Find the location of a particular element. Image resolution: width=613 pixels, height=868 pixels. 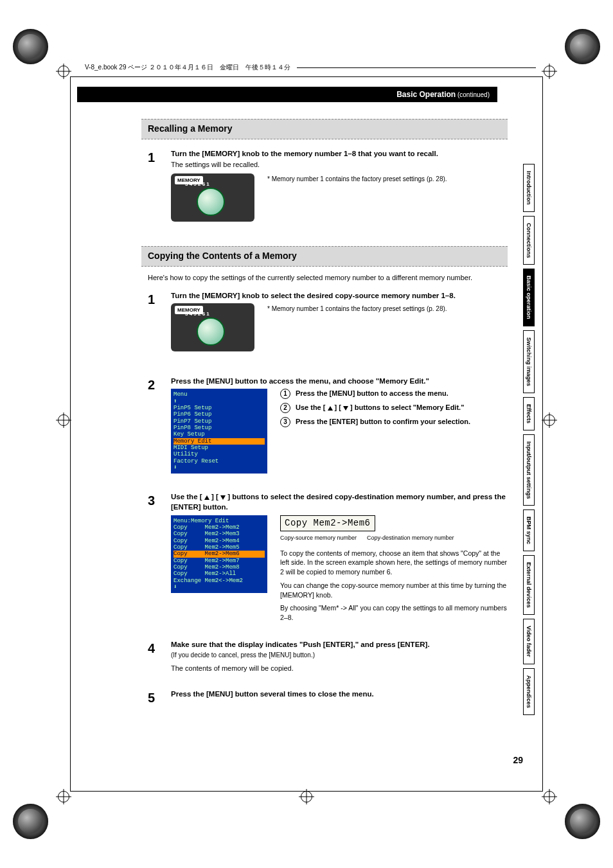

step-subtext: The contents of memory will be copied. is located at coordinates (339, 668).